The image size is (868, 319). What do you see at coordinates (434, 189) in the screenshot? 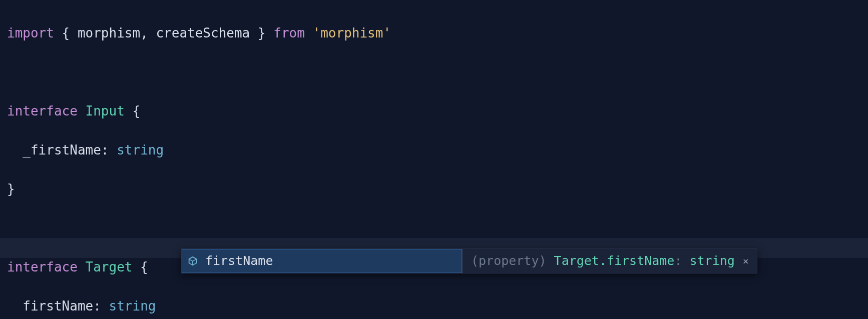
I see `code-line: }` at bounding box center [434, 189].